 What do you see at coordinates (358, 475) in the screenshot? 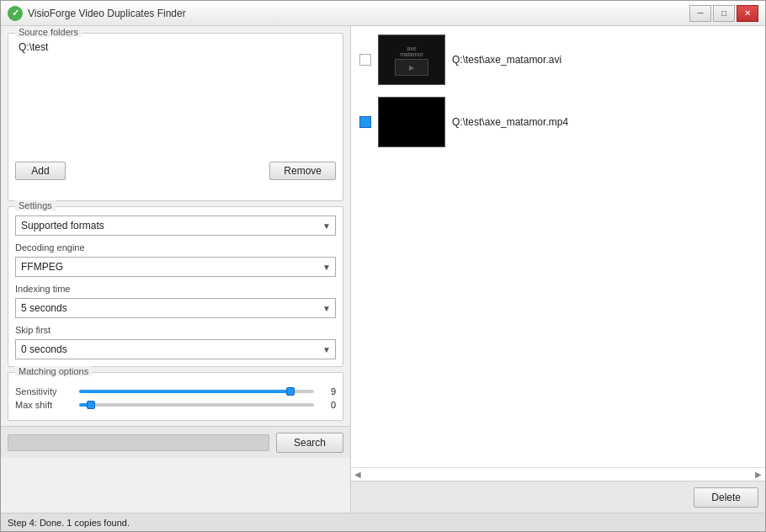
I see `scroll-left-arrow: ◀` at bounding box center [358, 475].